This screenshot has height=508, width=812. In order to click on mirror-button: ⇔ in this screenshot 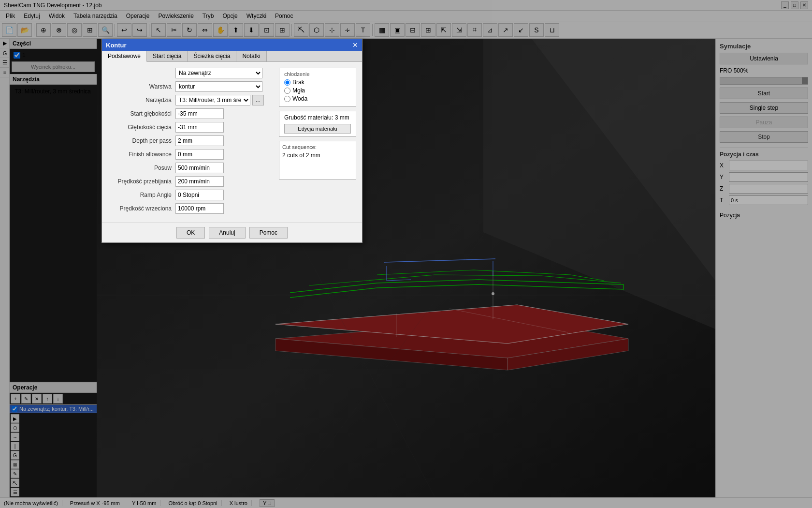, I will do `click(205, 30)`.